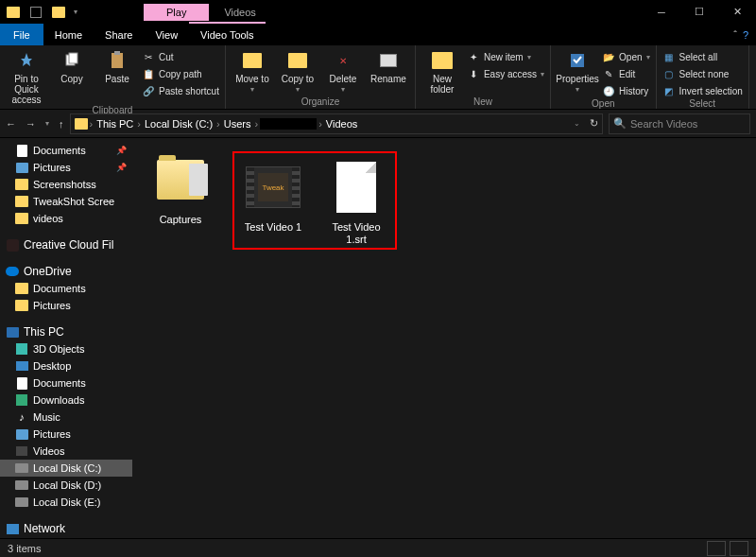 The image size is (756, 557). I want to click on open-button: 📂Open▾, so click(626, 57).